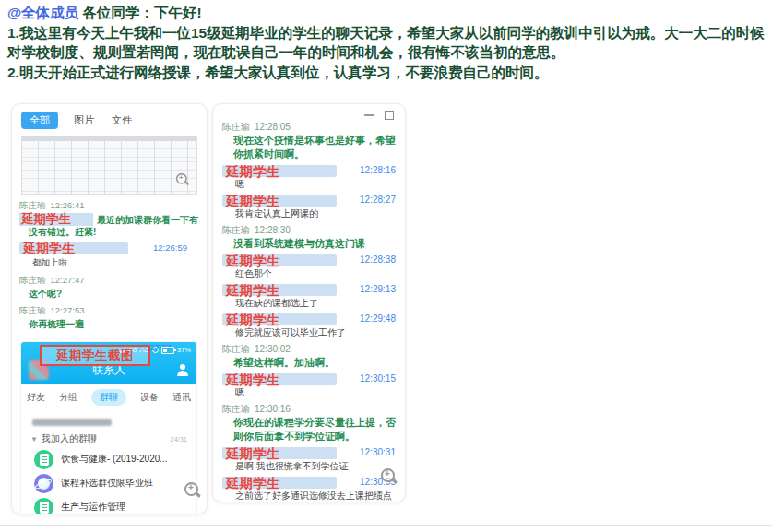 The image size is (772, 532). Describe the element at coordinates (182, 397) in the screenshot. I see `phone-tab: 通讯` at that location.